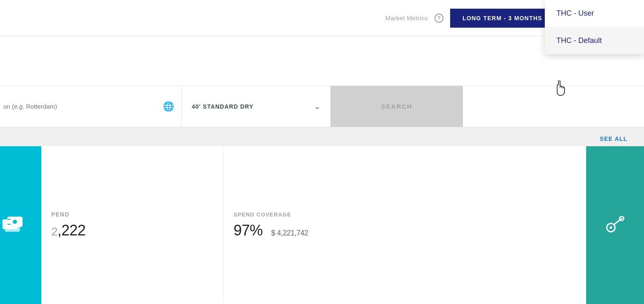 This screenshot has width=644, height=304. Describe the element at coordinates (405, 230) in the screenshot. I see `coverage-value: 97% $ 4,221,742` at that location.